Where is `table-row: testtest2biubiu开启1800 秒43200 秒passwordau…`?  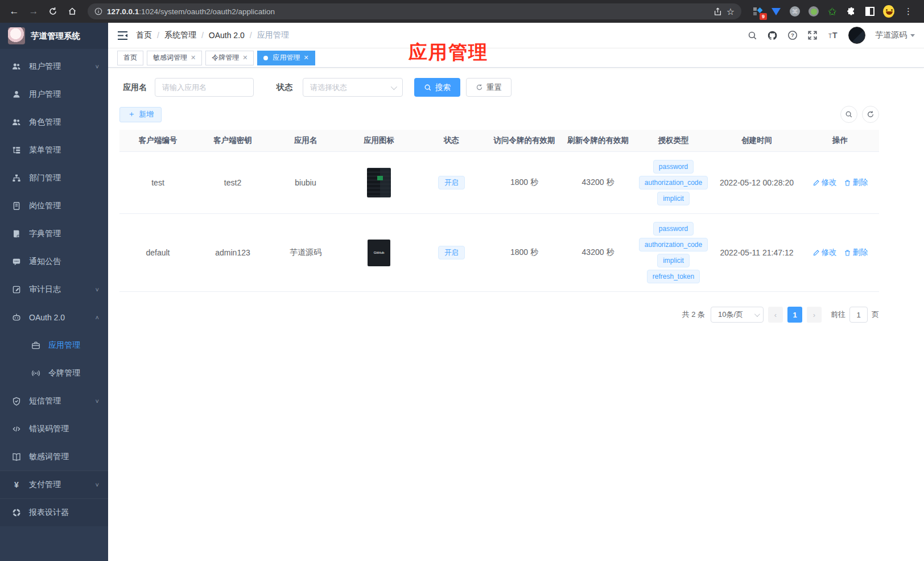
table-row: testtest2biubiu开启1800 秒43200 秒passwordau… is located at coordinates (500, 183).